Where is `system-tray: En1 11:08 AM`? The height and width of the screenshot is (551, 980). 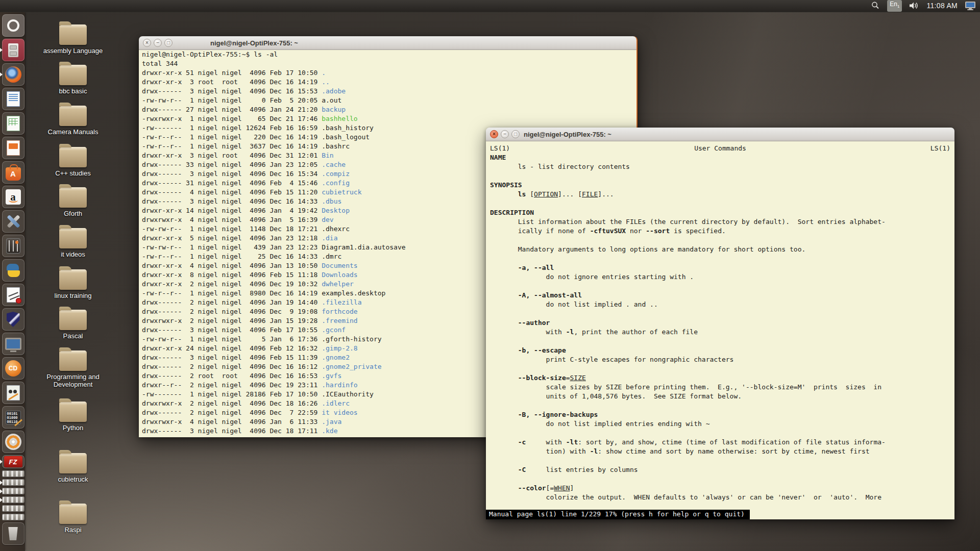
system-tray: En1 11:08 AM is located at coordinates (925, 6).